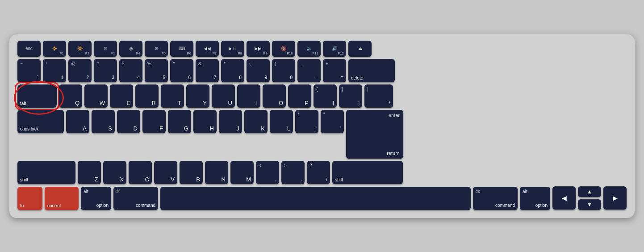  What do you see at coordinates (268, 172) in the screenshot?
I see `comma-key: < ,` at bounding box center [268, 172].